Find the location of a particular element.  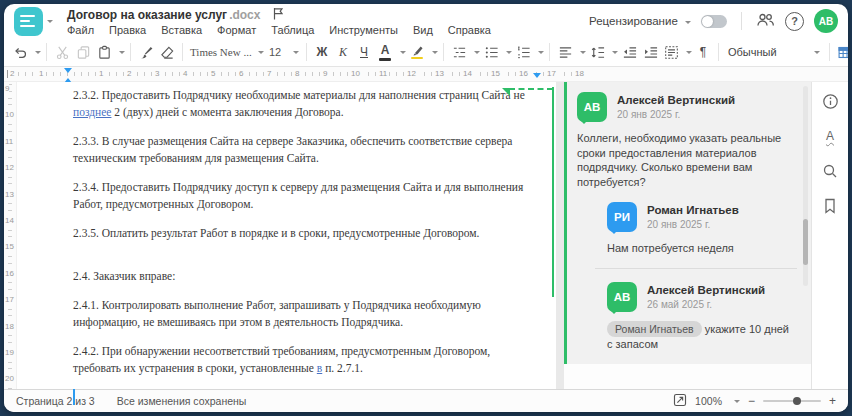

cut-button is located at coordinates (62, 52).